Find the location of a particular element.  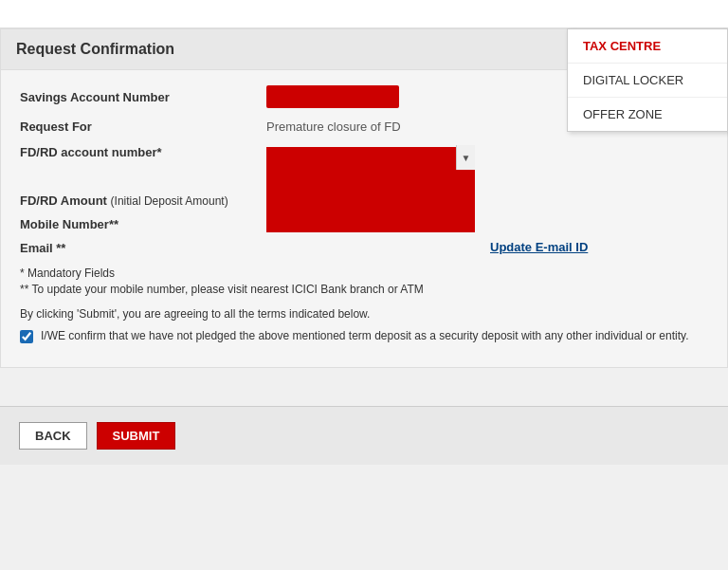

request-for-label: Request For is located at coordinates (143, 127).